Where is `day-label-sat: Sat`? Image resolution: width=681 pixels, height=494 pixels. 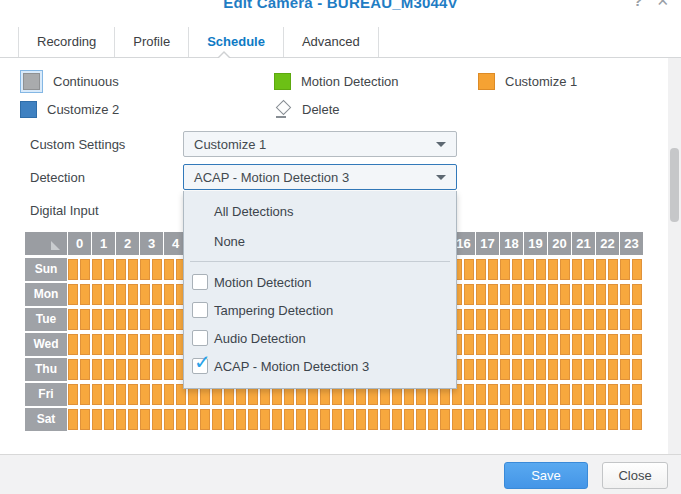
day-label-sat: Sat is located at coordinates (46, 420).